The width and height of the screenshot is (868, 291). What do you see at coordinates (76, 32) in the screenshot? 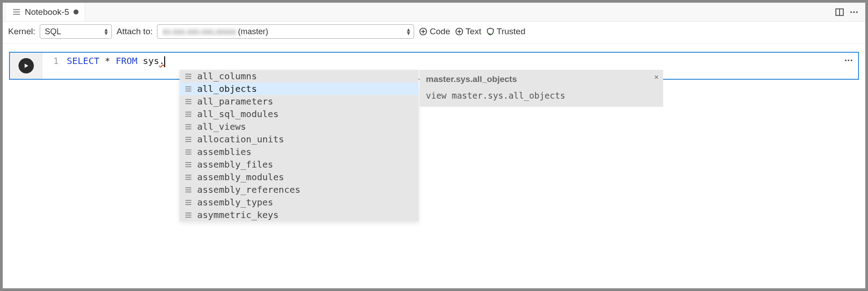
I see `kernel-select: SQL ▲▼` at bounding box center [76, 32].